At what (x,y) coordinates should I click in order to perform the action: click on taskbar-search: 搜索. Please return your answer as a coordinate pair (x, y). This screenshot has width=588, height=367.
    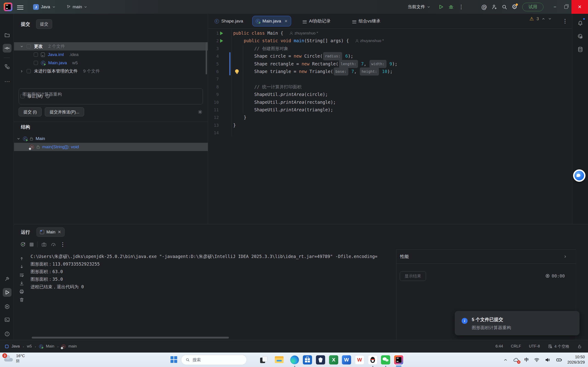
    Looking at the image, I should click on (214, 360).